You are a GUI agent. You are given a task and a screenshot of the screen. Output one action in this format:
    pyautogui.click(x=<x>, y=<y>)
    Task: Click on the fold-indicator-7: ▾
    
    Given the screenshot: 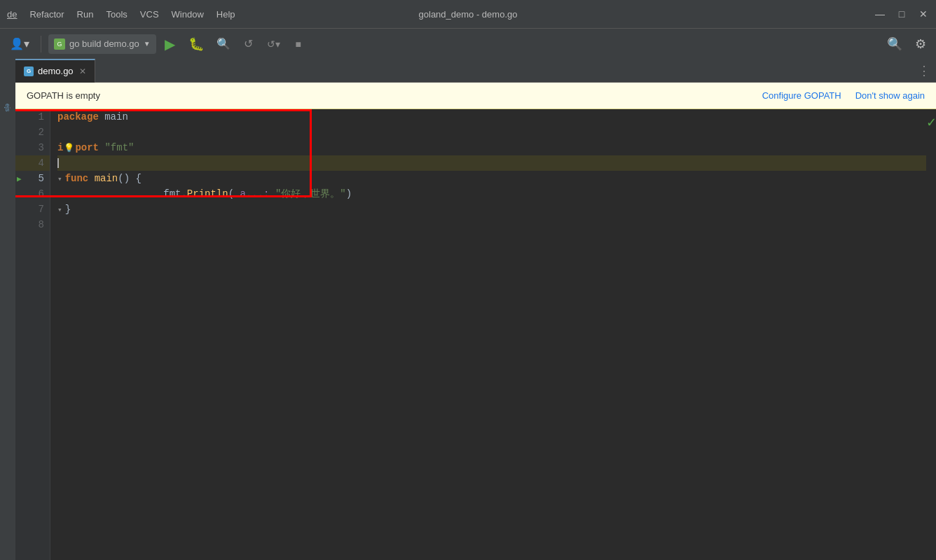 What is the action you would take?
    pyautogui.click(x=60, y=210)
    